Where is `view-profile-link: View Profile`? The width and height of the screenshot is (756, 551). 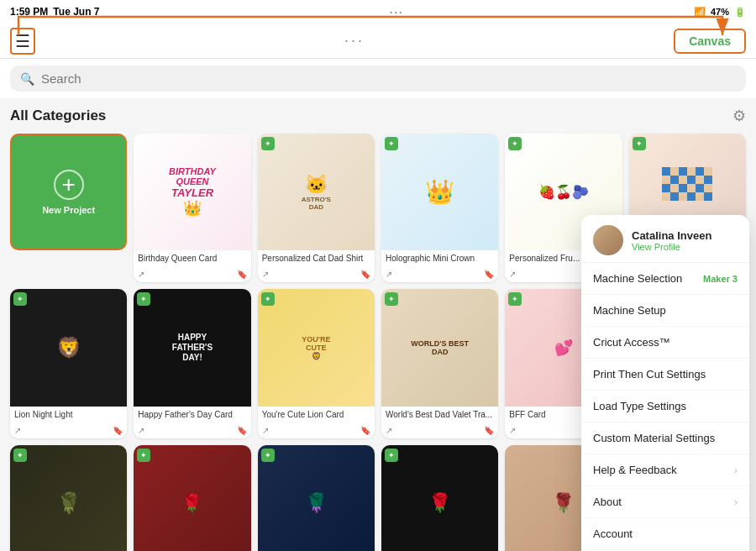 view-profile-link: View Profile is located at coordinates (672, 247).